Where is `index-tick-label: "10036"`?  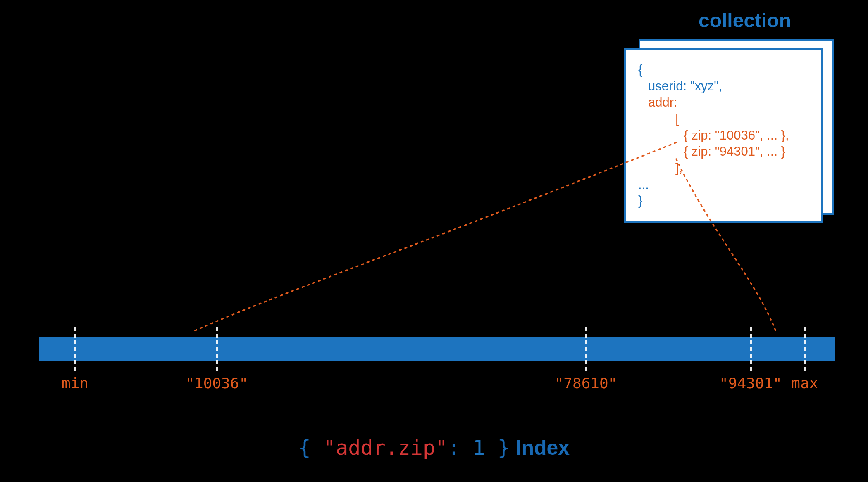 index-tick-label: "10036" is located at coordinates (217, 383).